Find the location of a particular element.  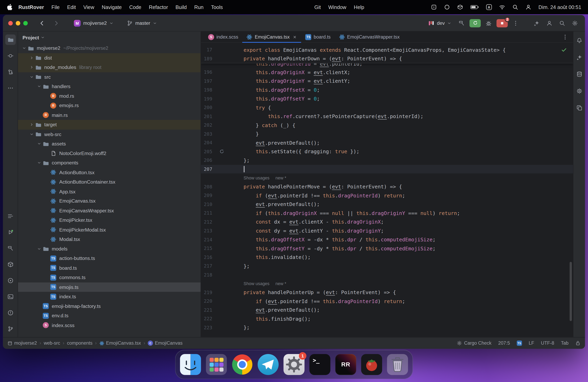

code-line: 198 this.dragOffsetX = 0; is located at coordinates (387, 90).